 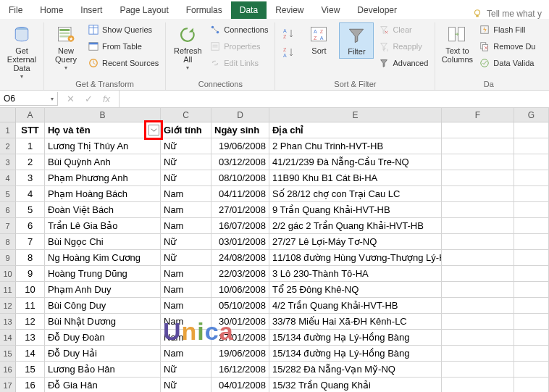 I want to click on data-cell: 27/01/2008, so click(x=240, y=338).